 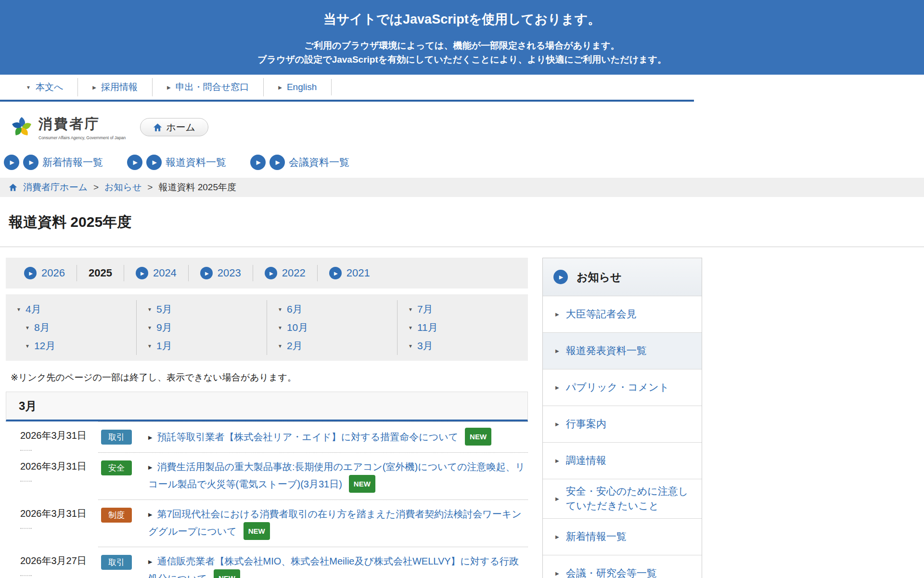 I want to click on month-link-december: ▼12月, so click(x=76, y=346).